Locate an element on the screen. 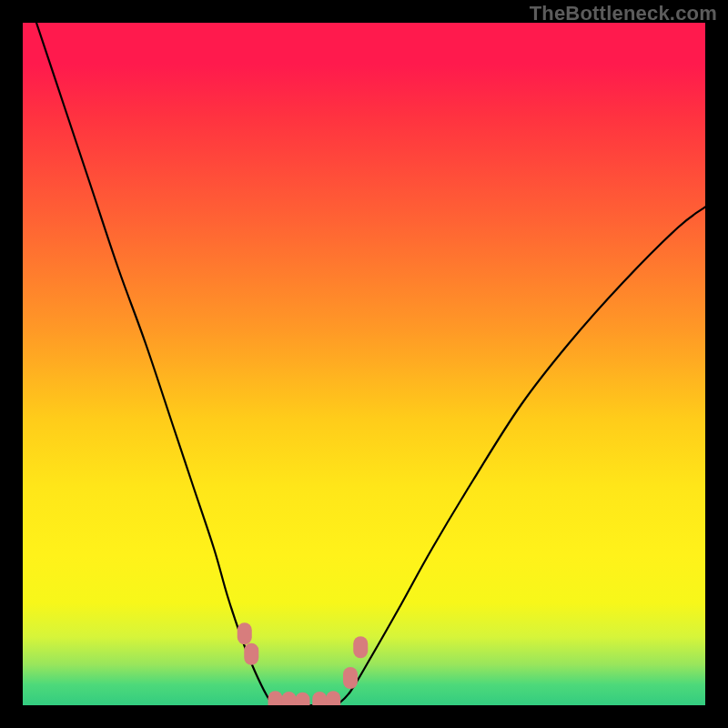 This screenshot has width=728, height=728. left-marker-lower is located at coordinates (251, 654).